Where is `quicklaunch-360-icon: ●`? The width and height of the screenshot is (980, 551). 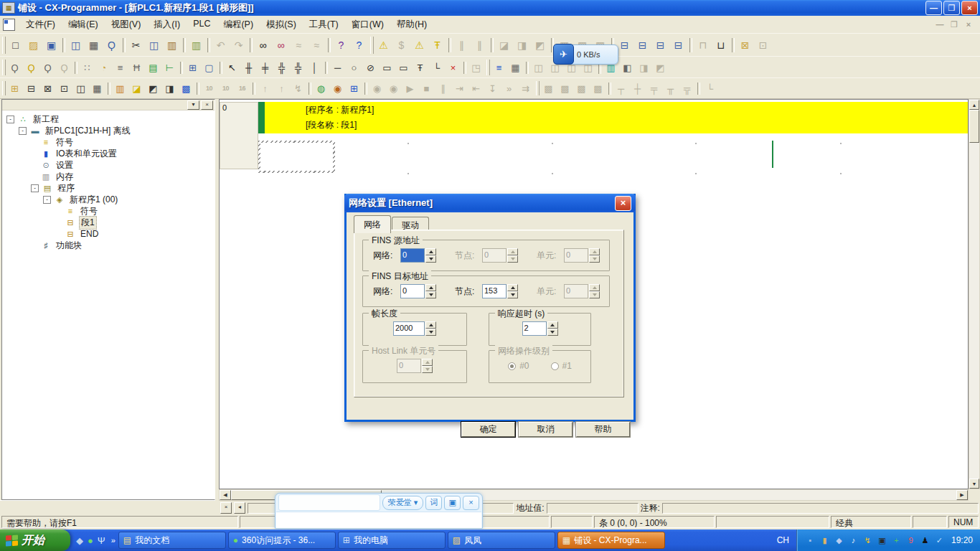 quicklaunch-360-icon: ● is located at coordinates (90, 541).